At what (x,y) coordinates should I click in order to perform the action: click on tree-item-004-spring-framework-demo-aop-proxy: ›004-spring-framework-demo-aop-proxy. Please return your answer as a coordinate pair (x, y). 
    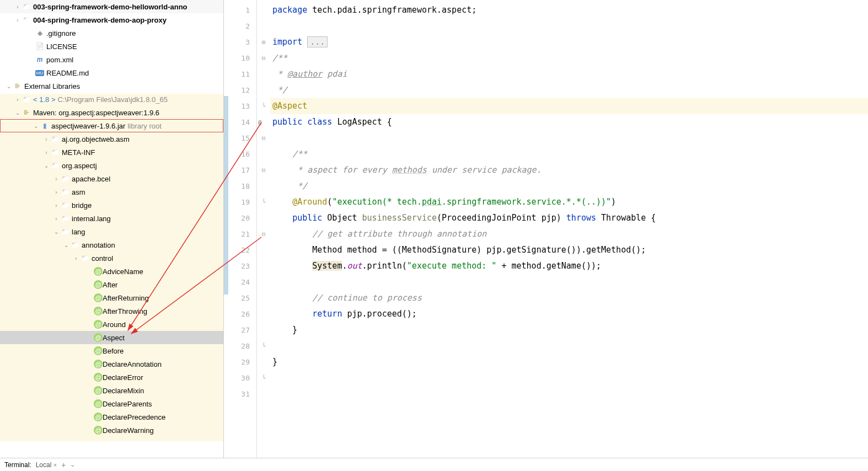
    Looking at the image, I should click on (111, 20).